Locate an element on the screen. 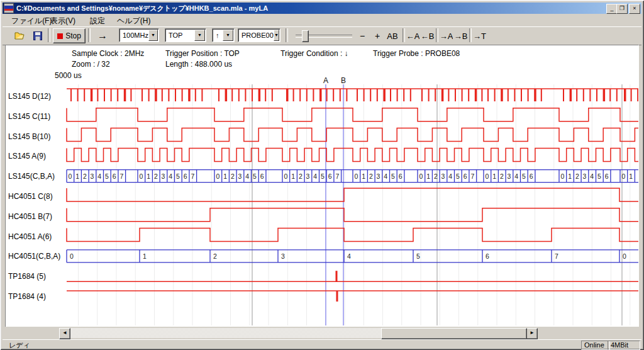  menu-item-2: 設定 is located at coordinates (97, 21).